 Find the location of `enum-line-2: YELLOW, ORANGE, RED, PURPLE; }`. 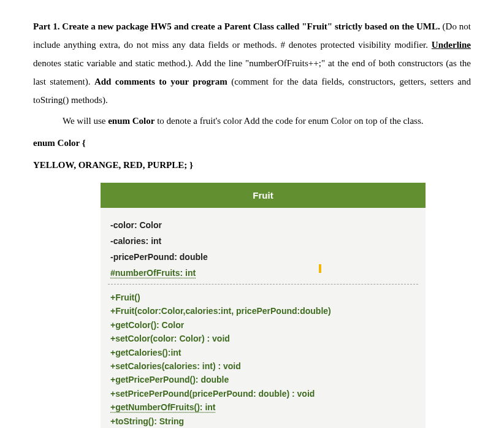

enum-line-2: YELLOW, ORANGE, RED, PURPLE; } is located at coordinates (252, 165).